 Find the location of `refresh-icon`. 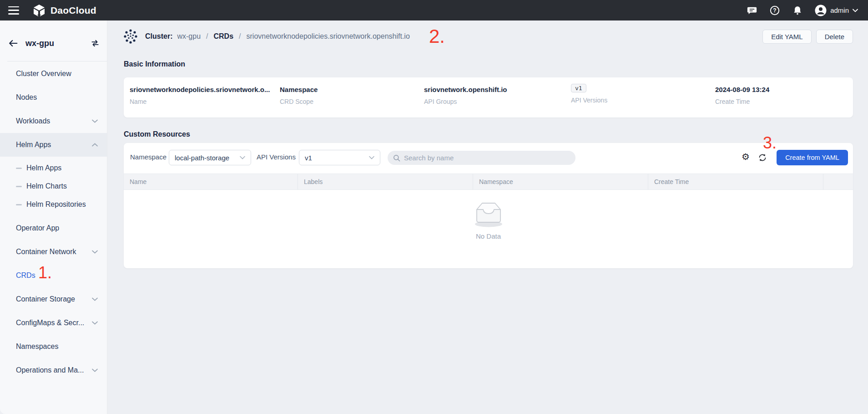

refresh-icon is located at coordinates (762, 158).